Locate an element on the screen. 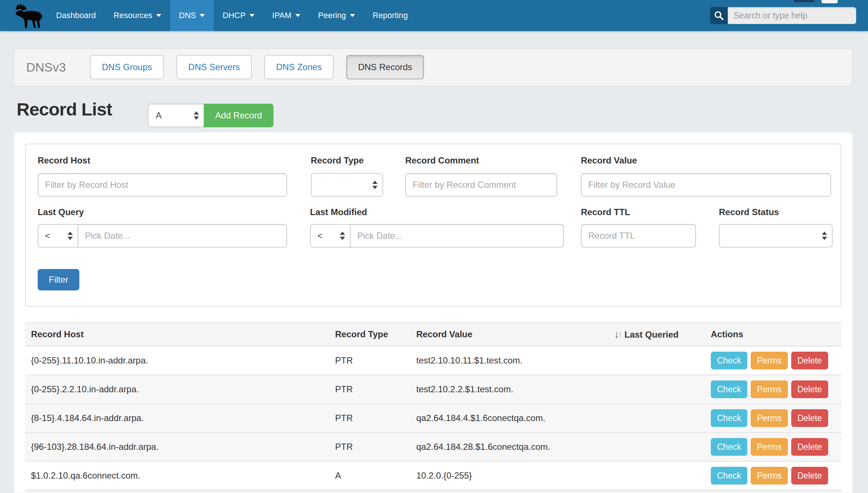 The width and height of the screenshot is (868, 493). last-query-date-input is located at coordinates (182, 236).